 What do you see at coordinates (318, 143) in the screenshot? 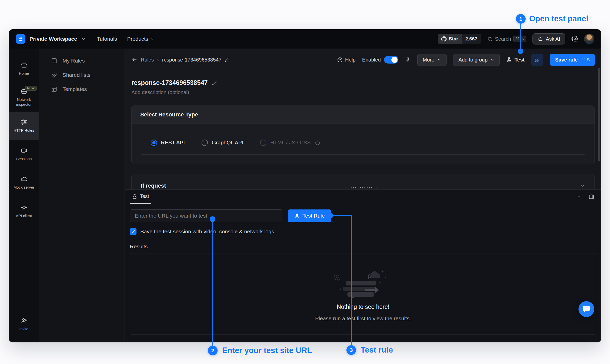
I see `question-circle-icon` at bounding box center [318, 143].